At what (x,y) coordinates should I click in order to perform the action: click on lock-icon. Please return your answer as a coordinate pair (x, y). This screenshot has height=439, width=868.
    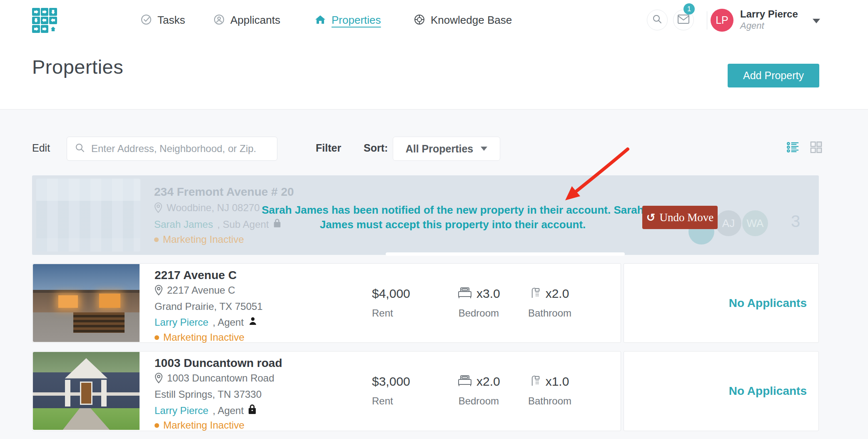
    Looking at the image, I should click on (252, 411).